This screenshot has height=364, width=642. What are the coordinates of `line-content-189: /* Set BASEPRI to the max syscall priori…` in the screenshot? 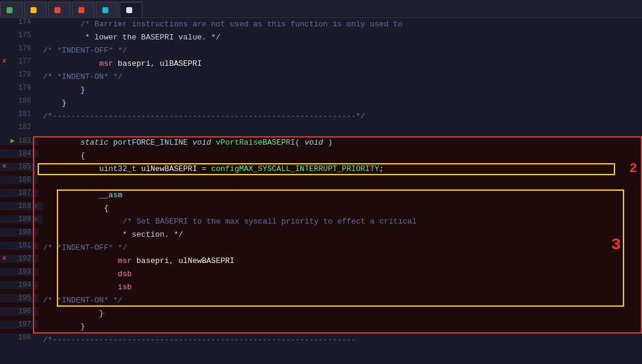 It's located at (342, 222).